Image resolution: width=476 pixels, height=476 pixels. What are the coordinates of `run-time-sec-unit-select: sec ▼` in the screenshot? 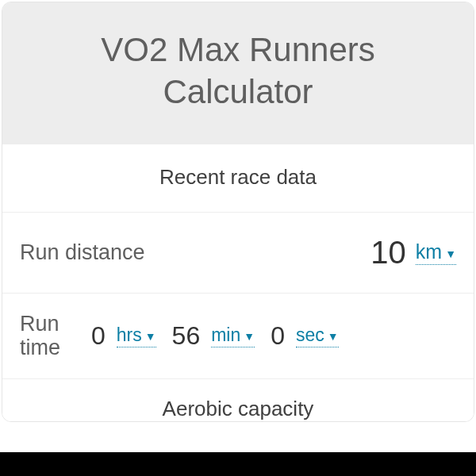 It's located at (317, 336).